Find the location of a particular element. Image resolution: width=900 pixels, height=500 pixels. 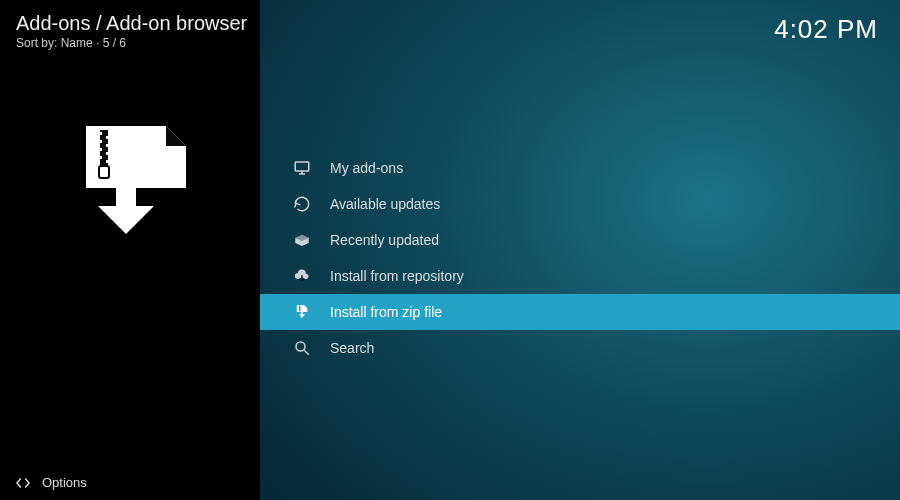

menu-item-search: Search is located at coordinates (580, 348).